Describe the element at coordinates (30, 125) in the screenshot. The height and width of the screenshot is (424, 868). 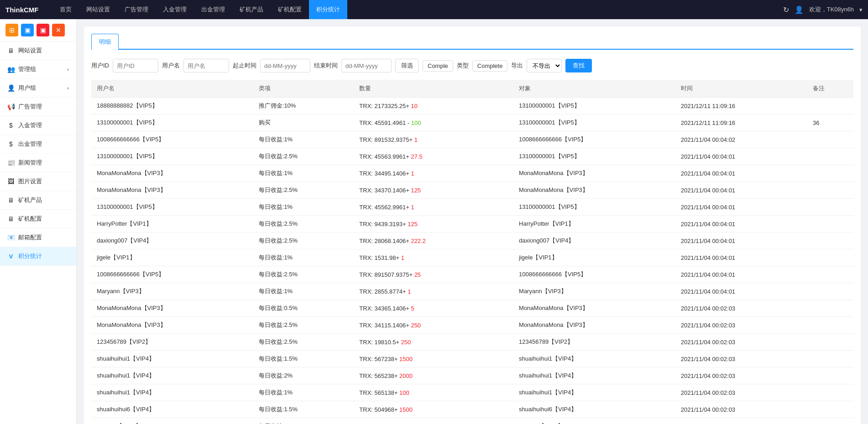
I see `sidebar-label-deposit: 入金管理` at that location.